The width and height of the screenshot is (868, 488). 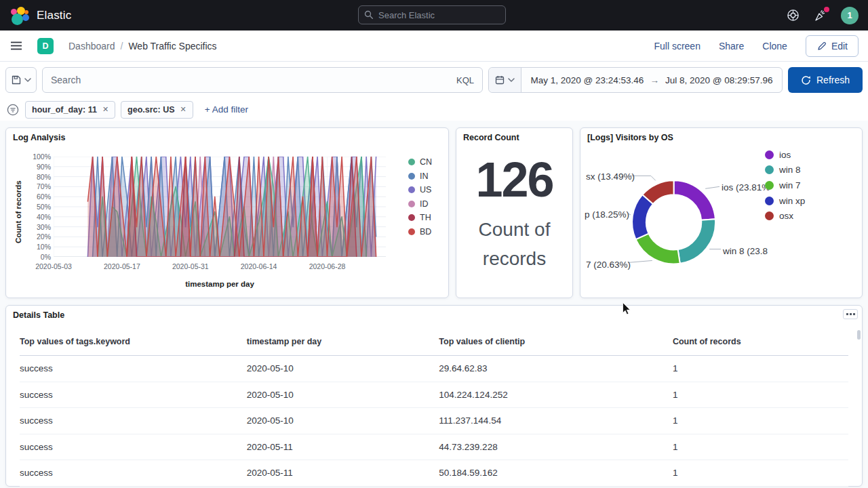 I want to click on table-cell: 50.184.59.162, so click(x=556, y=473).